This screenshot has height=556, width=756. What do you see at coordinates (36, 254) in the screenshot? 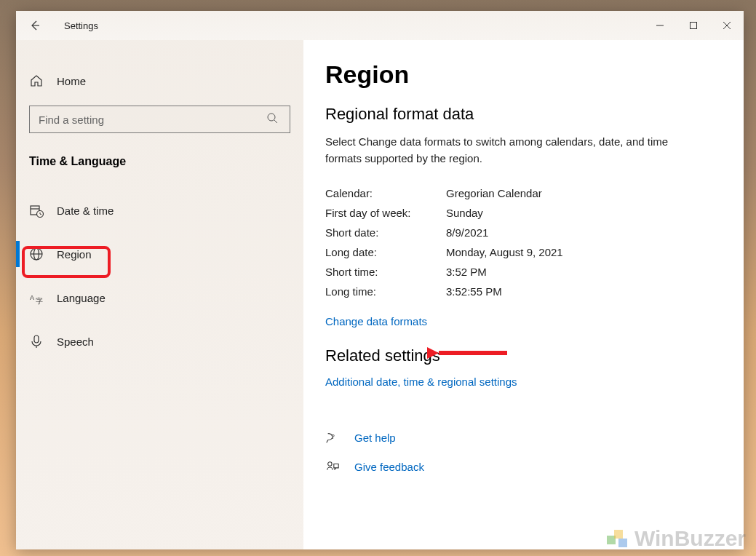
I see `globe-icon` at bounding box center [36, 254].